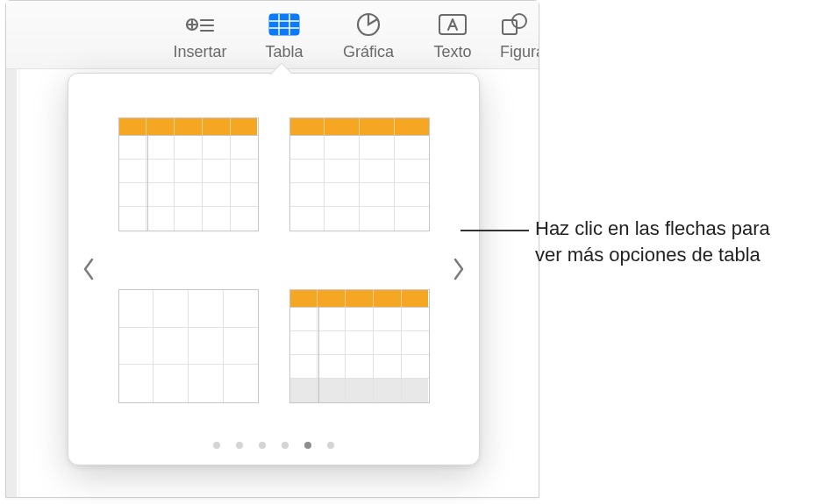 This screenshot has width=814, height=504. What do you see at coordinates (284, 53) in the screenshot?
I see `toolbar-label: Tabla` at bounding box center [284, 53].